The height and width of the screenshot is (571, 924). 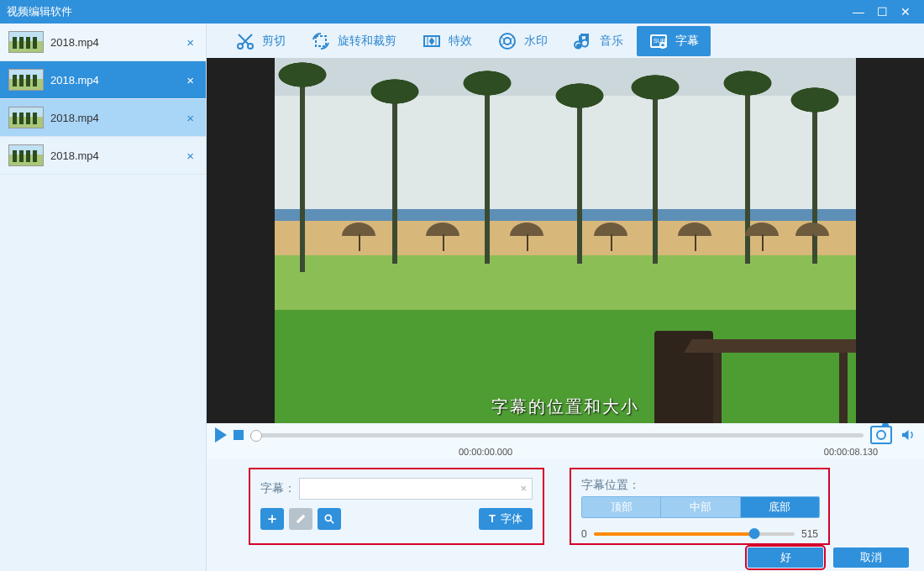 I want to click on tab-watermark: 水印, so click(x=522, y=41).